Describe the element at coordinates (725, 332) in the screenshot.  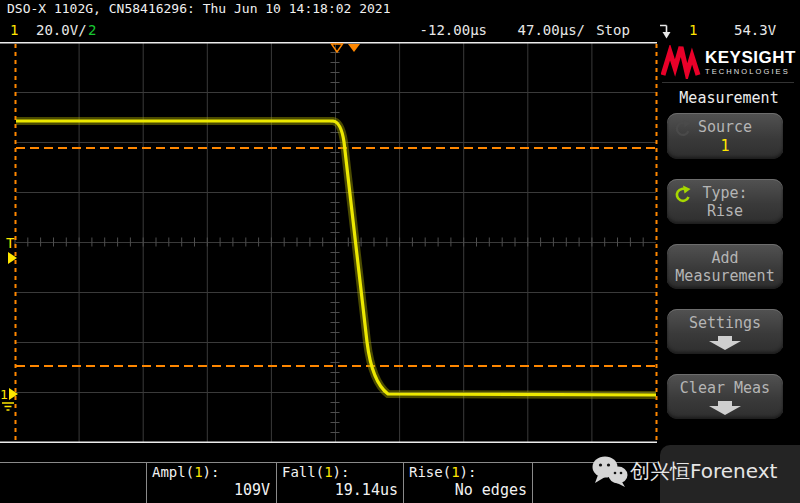
I see `settings-button: Settings` at that location.